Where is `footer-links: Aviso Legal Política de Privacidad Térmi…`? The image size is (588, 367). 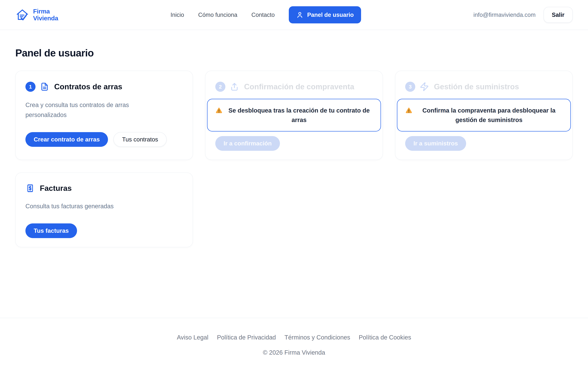 footer-links: Aviso Legal Política de Privacidad Térmi… is located at coordinates (294, 337).